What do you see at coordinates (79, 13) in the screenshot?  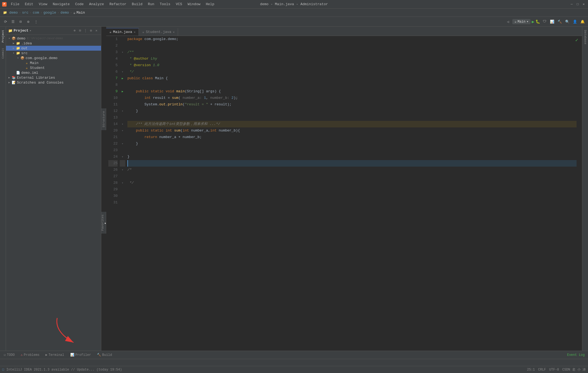 I see `breadcrumb-main: ☕ Main` at bounding box center [79, 13].